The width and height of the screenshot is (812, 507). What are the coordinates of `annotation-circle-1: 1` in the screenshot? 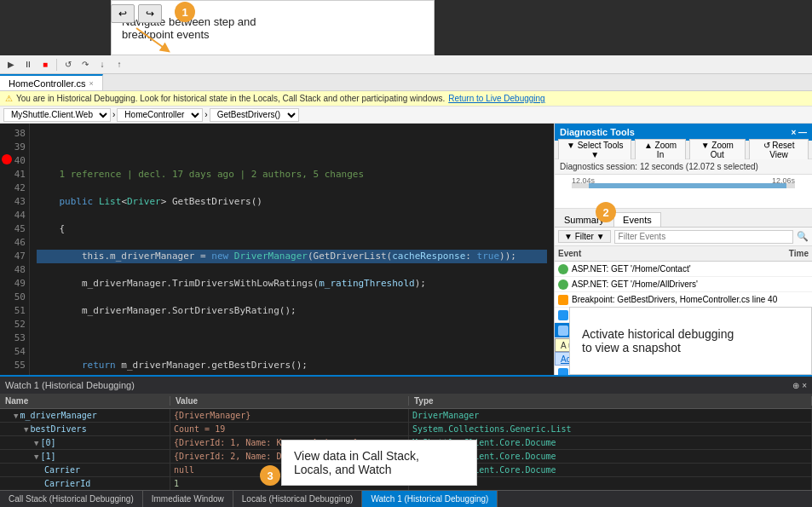 It's located at (185, 12).